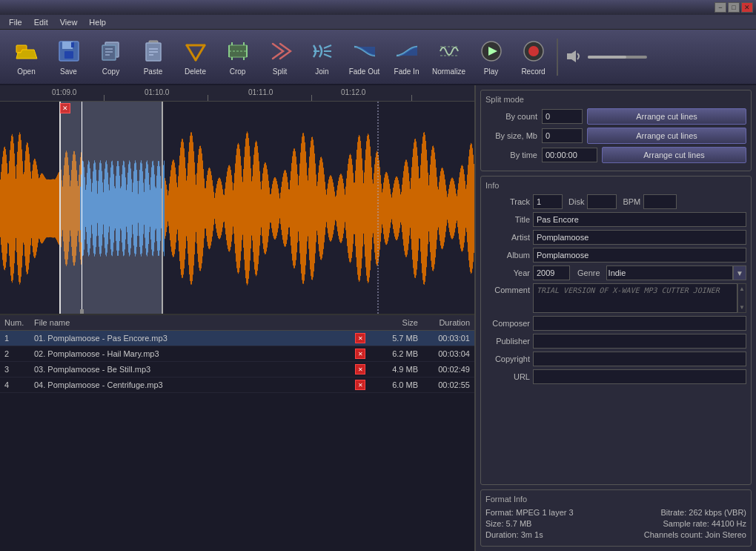 This screenshot has height=551, width=756. Describe the element at coordinates (548, 202) in the screenshot. I see `track-input` at that location.